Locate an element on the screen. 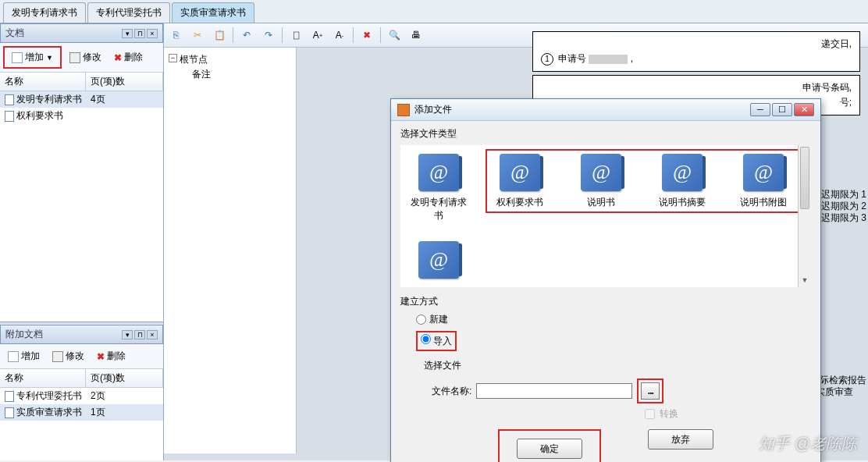 The height and width of the screenshot is (462, 868). grid-scrollbar: ▲ ▼ is located at coordinates (804, 216).